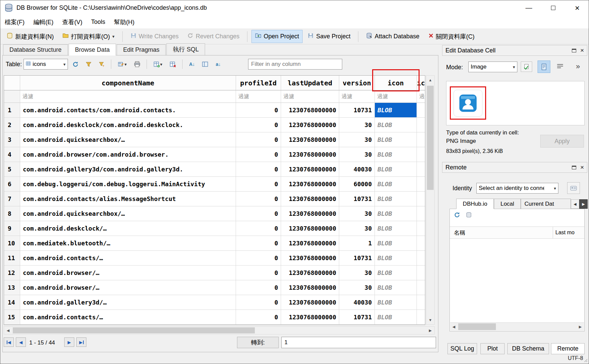 This screenshot has height=364, width=589. I want to click on identity-select: Select an identity to conne ▾, so click(517, 188).